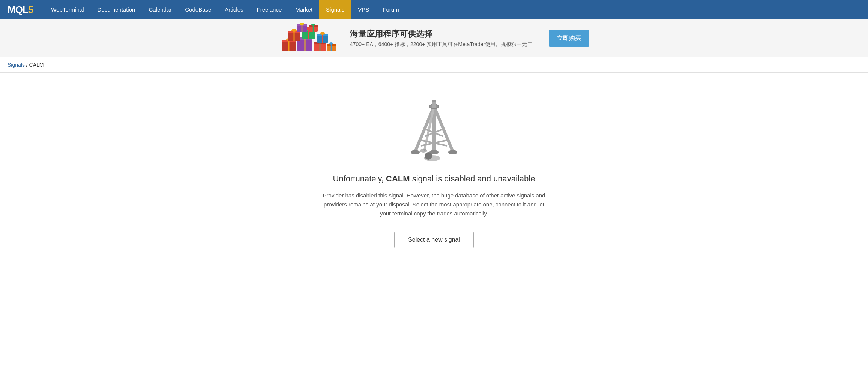 The width and height of the screenshot is (868, 371). What do you see at coordinates (444, 34) in the screenshot?
I see `banner-headline: 海量应用程序可供选择` at bounding box center [444, 34].